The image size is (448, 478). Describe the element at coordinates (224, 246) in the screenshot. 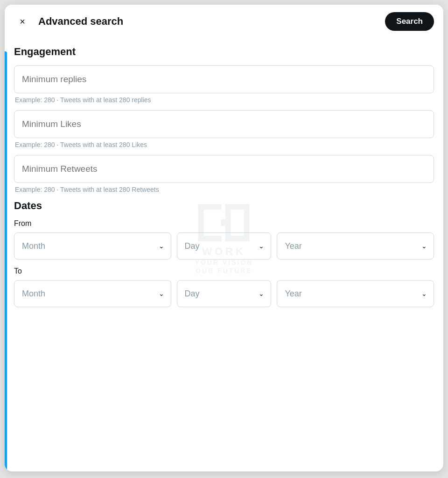

I see `from-date-row: Month ⌄ Day ⌄ Year ⌄` at that location.